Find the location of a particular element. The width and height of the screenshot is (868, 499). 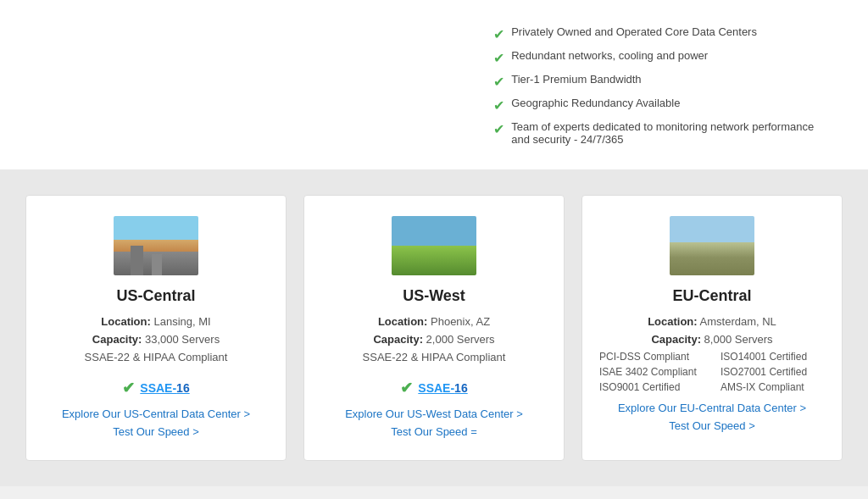

card-capacity-us-west: Capacity: 2,000 Servers is located at coordinates (434, 339).